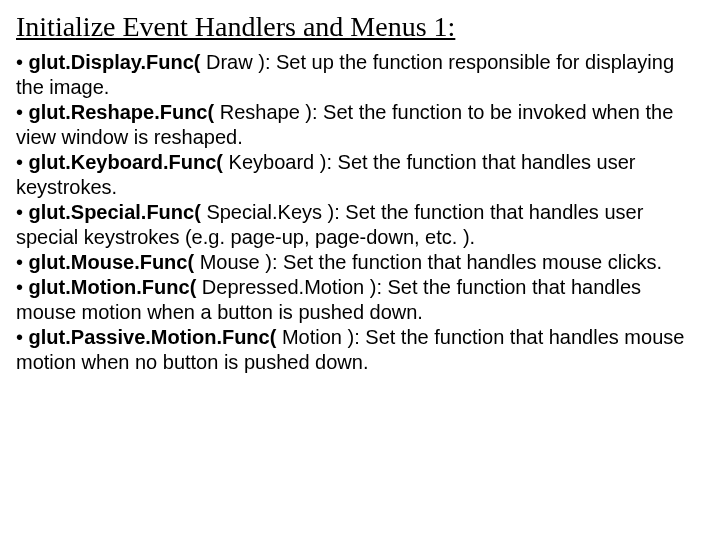 The image size is (720, 540). Describe the element at coordinates (360, 225) in the screenshot. I see `bullet-item: • glut.Special.Func( Special.Keys ): Set…` at that location.